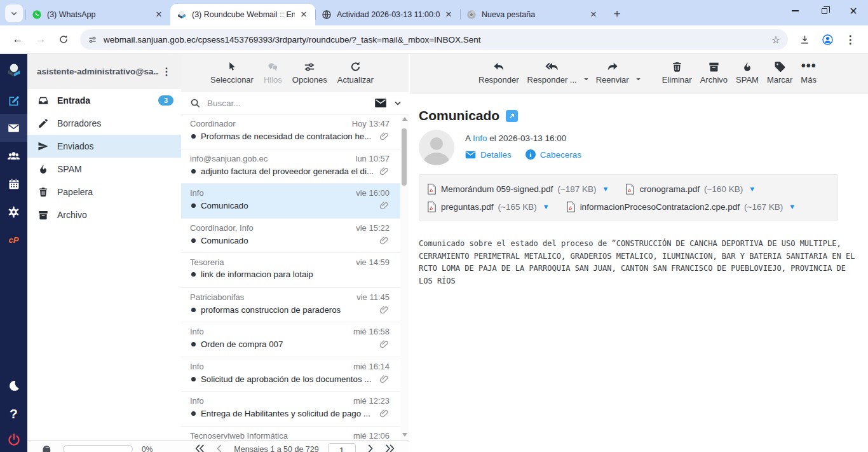 The width and height of the screenshot is (868, 452). I want to click on logout-button, so click(14, 440).